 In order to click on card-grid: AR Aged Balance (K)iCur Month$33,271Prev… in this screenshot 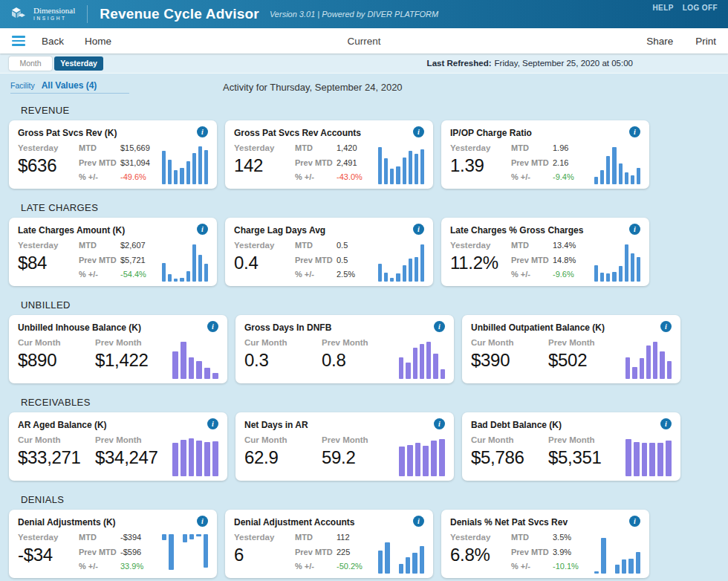, I will do `click(313, 447)`.